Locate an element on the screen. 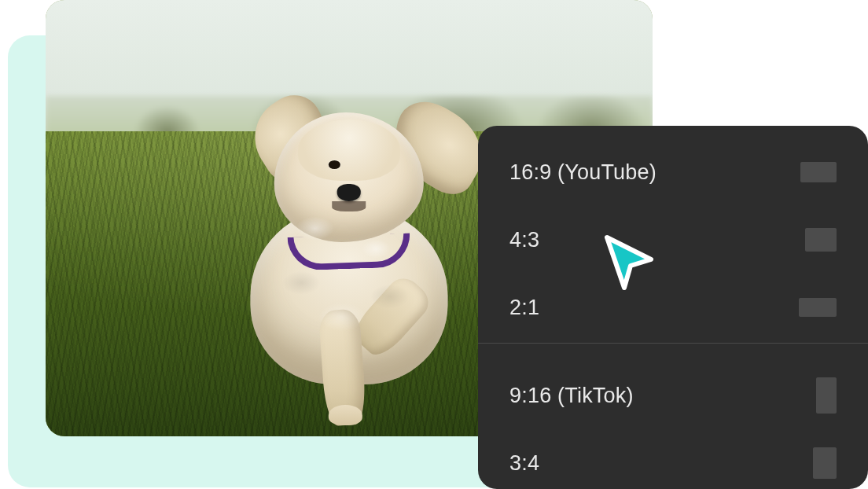 The width and height of the screenshot is (868, 489). aspect-ratio-label: 9:16 (TikTok) is located at coordinates (572, 396).